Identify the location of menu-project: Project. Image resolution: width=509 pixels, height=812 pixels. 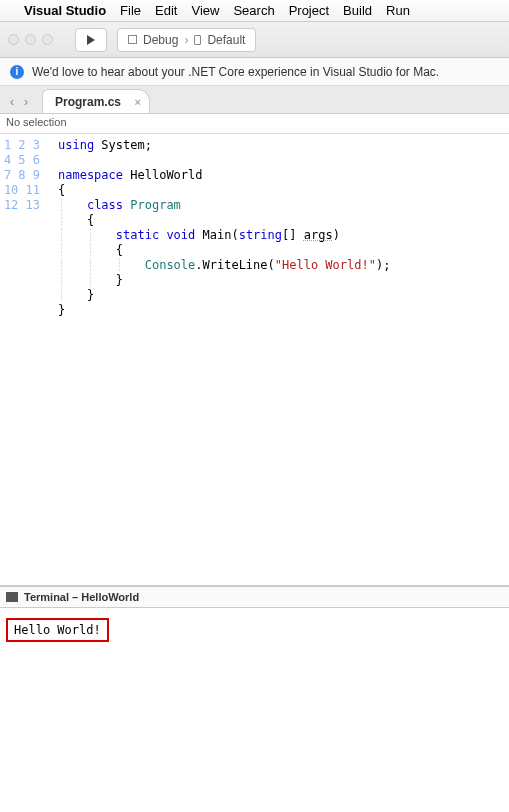
(309, 10).